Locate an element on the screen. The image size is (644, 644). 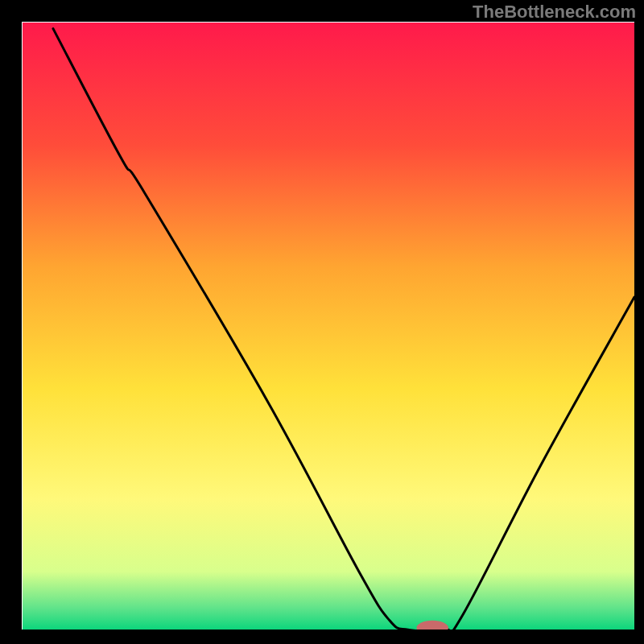
watermark-text: TheBottleneck.com is located at coordinates (554, 12).